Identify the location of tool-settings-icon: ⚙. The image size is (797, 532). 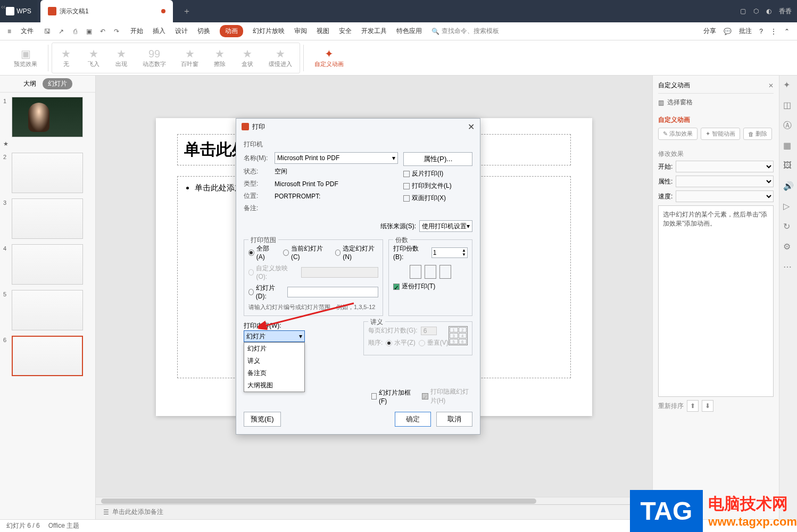
(788, 247).